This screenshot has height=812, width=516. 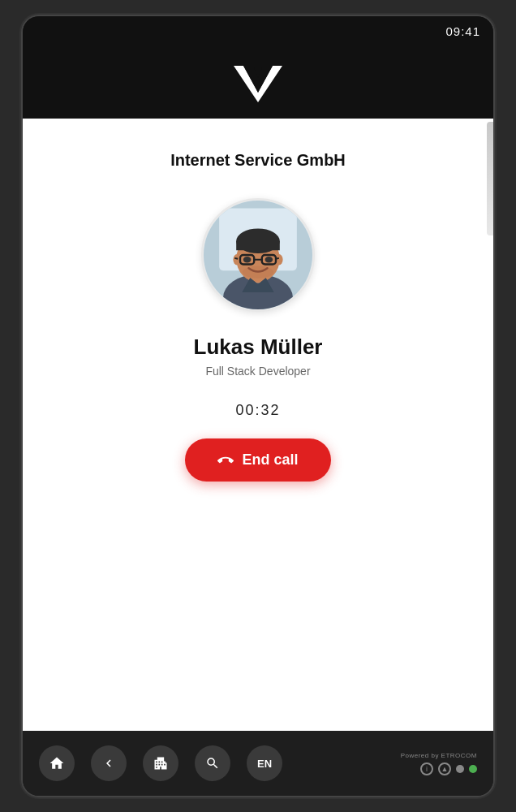 What do you see at coordinates (213, 763) in the screenshot?
I see `search-icon` at bounding box center [213, 763].